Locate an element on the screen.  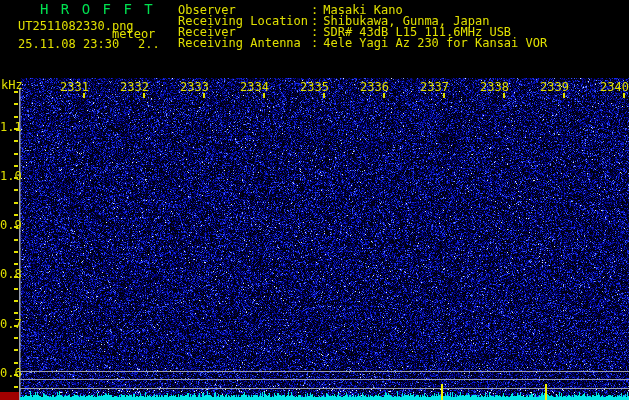
y-tick-label: 1.1 is located at coordinates (9, 128).